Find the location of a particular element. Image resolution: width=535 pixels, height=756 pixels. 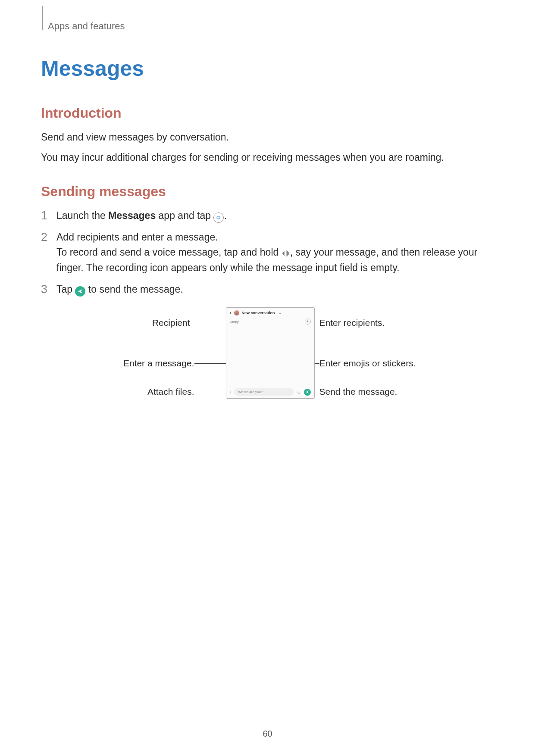

callout-recipient: Recipient is located at coordinates (171, 323).